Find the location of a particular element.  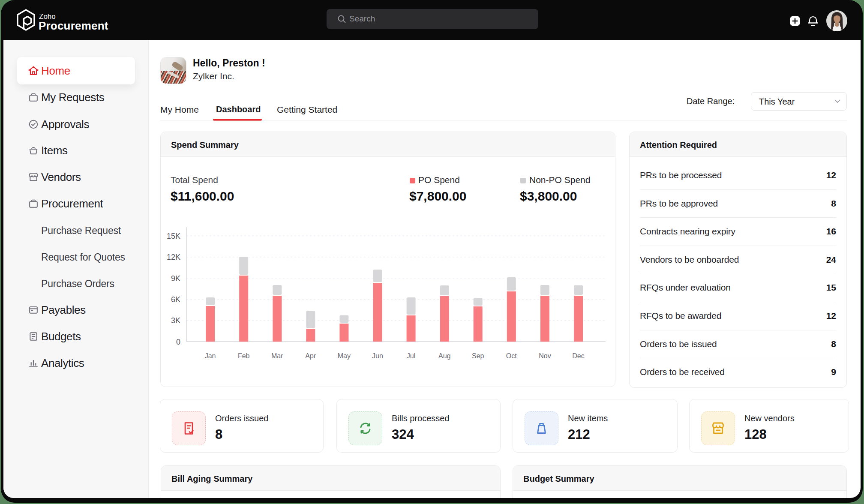

svg-text: Sep is located at coordinates (478, 356).